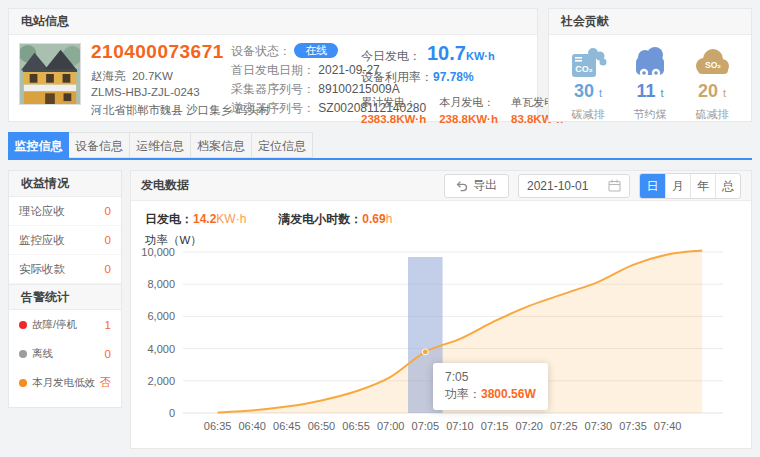  Describe the element at coordinates (335, 220) in the screenshot. I see `full-generation-hours: 满发电小时数：0.69h` at that location.